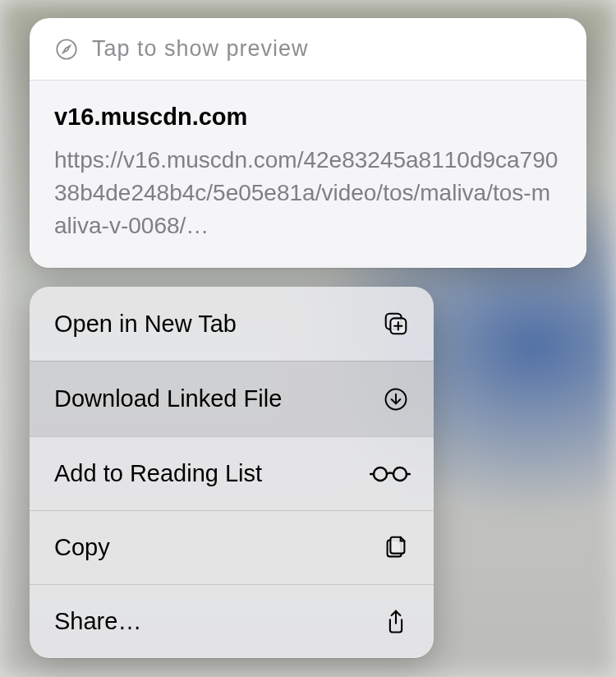  Describe the element at coordinates (396, 324) in the screenshot. I see `new-tab-icon` at that location.